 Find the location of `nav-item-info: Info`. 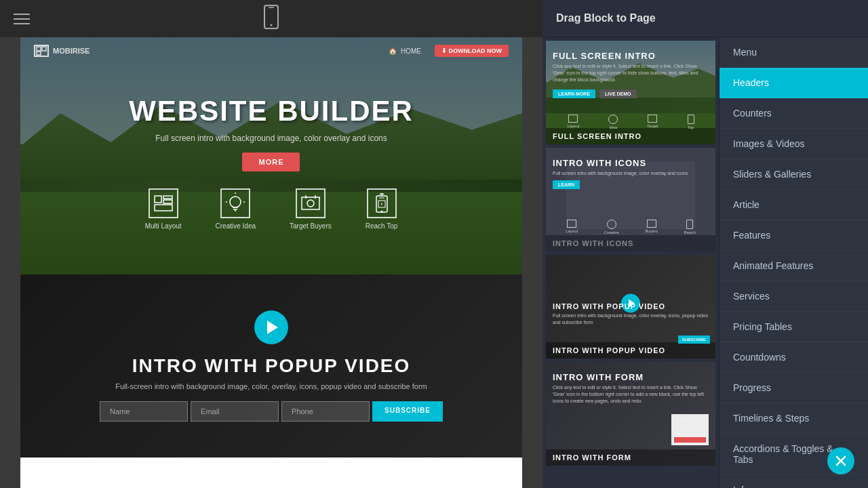

nav-item-info: Info is located at coordinates (793, 481).